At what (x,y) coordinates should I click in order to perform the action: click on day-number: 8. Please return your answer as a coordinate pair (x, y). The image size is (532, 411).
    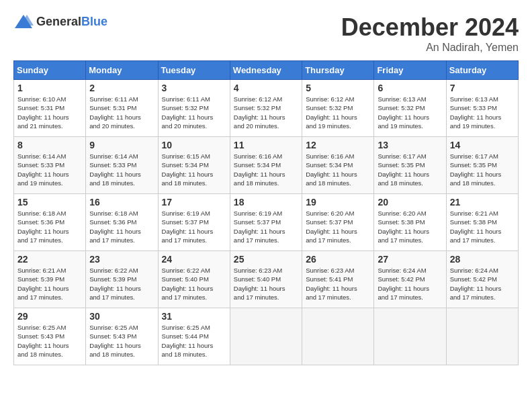
    Looking at the image, I should click on (50, 145).